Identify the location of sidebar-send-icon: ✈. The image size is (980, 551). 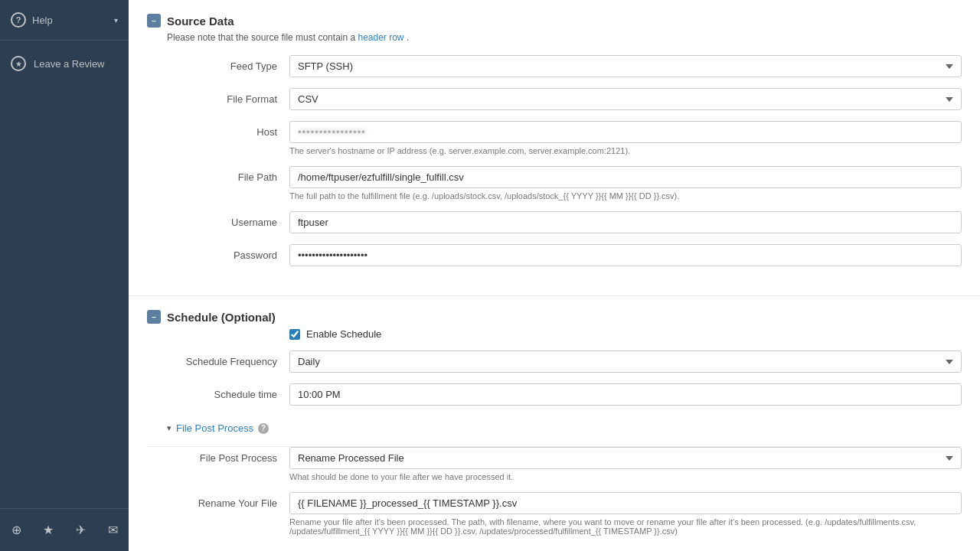
(80, 530).